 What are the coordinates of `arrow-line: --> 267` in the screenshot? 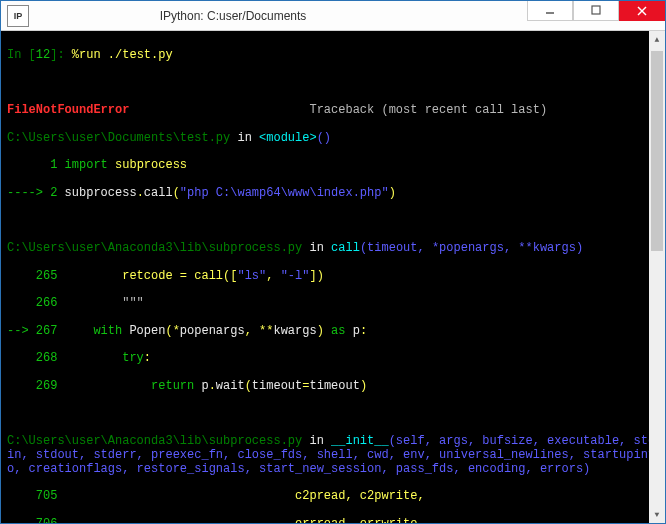 It's located at (36, 331).